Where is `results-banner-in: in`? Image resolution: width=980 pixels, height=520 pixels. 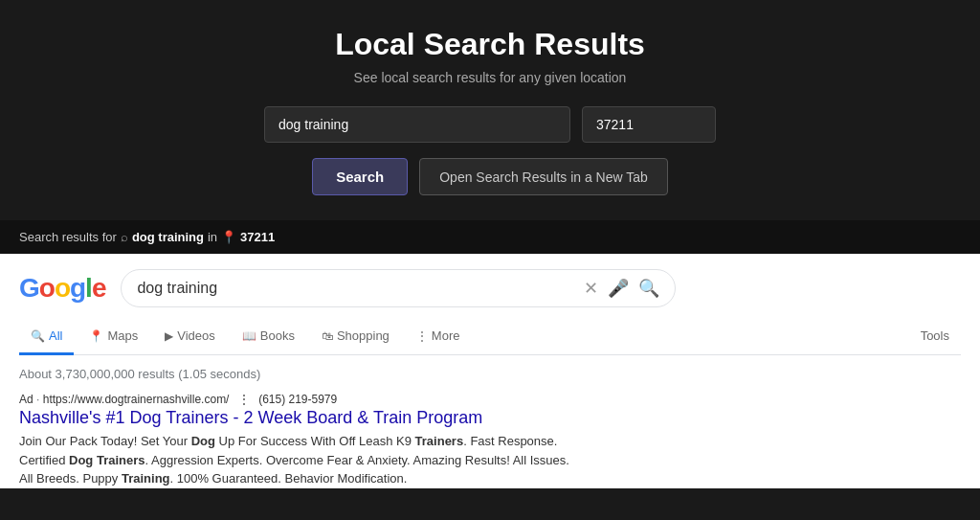 results-banner-in: in is located at coordinates (212, 237).